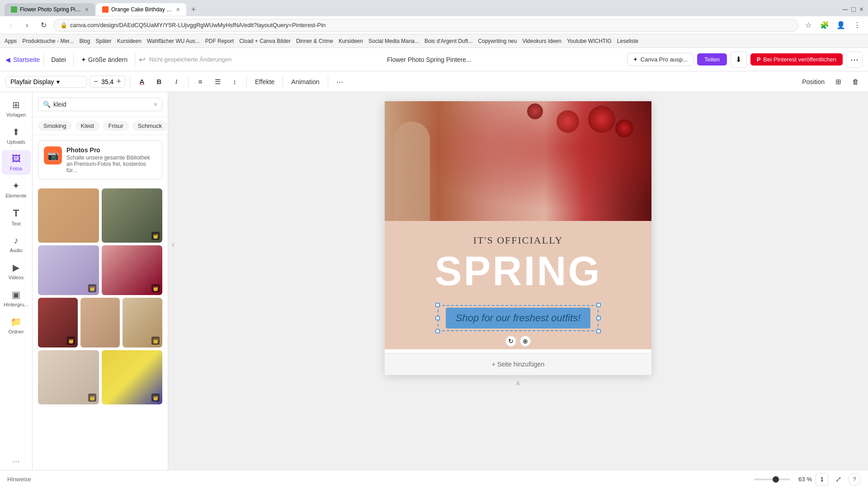  Describe the element at coordinates (854, 9) in the screenshot. I see `maximize-btn: □` at that location.